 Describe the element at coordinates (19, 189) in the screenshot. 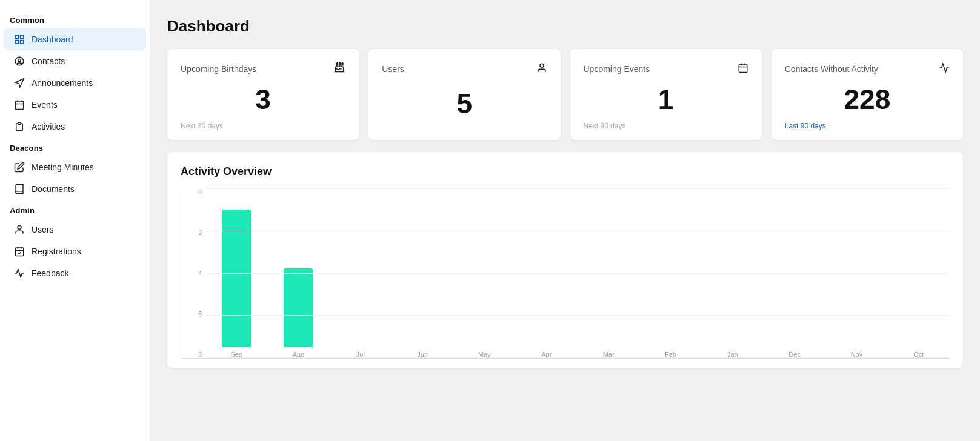

I see `book-icon` at that location.